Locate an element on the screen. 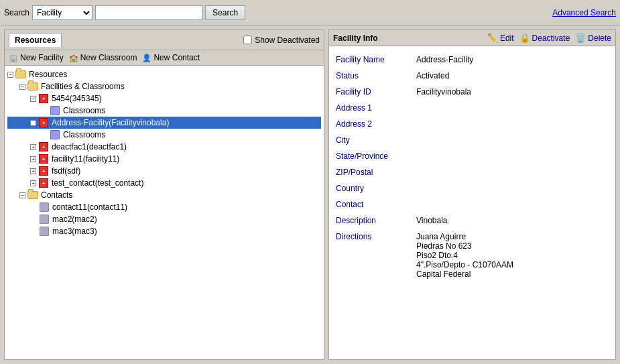  new-contact-label: New Contact is located at coordinates (177, 58).